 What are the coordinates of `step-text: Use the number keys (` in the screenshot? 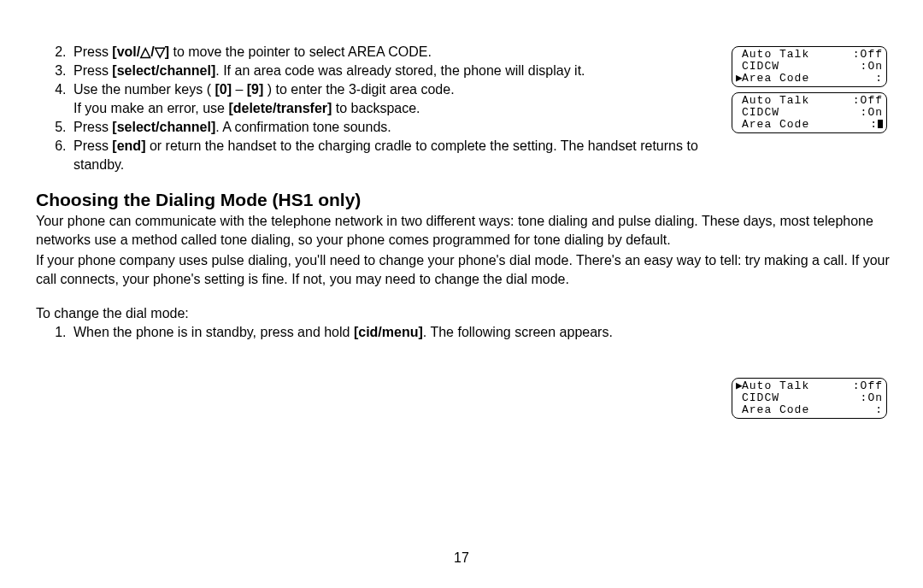 It's located at (144, 89).